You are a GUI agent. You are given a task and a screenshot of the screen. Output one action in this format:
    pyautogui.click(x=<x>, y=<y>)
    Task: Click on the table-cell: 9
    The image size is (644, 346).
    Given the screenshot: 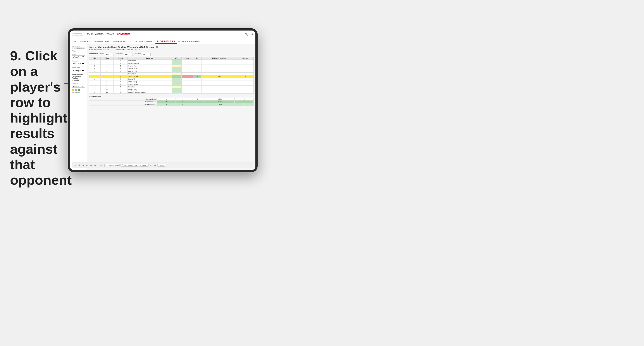 What is the action you would take?
    pyautogui.click(x=95, y=68)
    